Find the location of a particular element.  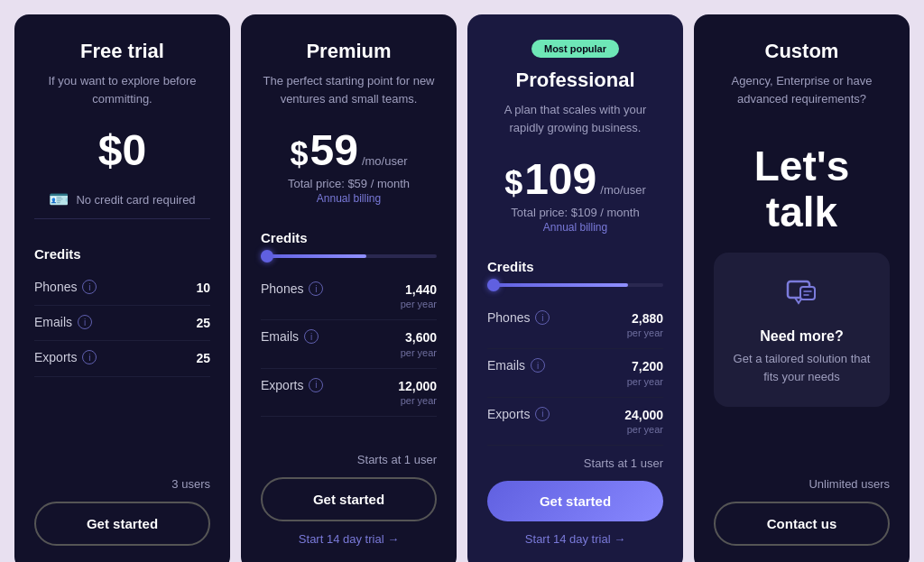

professional-credit-row-phones: Phones i 2,880 per year is located at coordinates (576, 325).